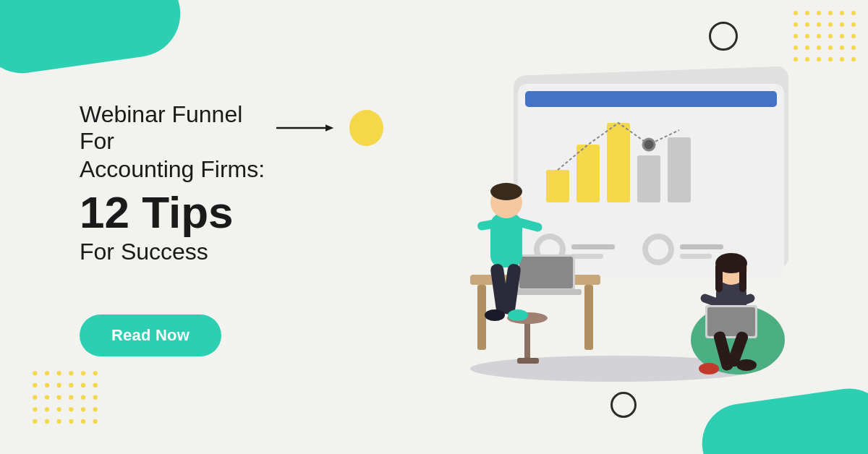  Describe the element at coordinates (231, 169) in the screenshot. I see `headline-line2: Accounting Firms:` at that location.